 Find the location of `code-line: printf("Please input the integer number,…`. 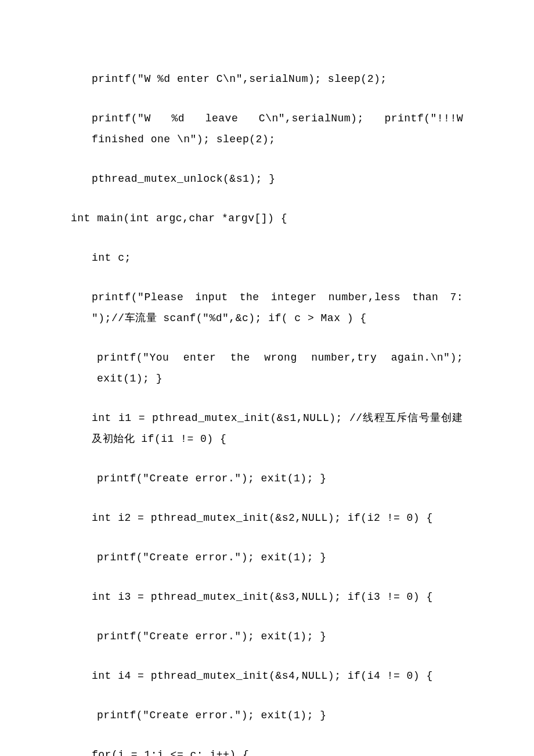

code-line: printf("Please input the integer number,… is located at coordinates (267, 308).